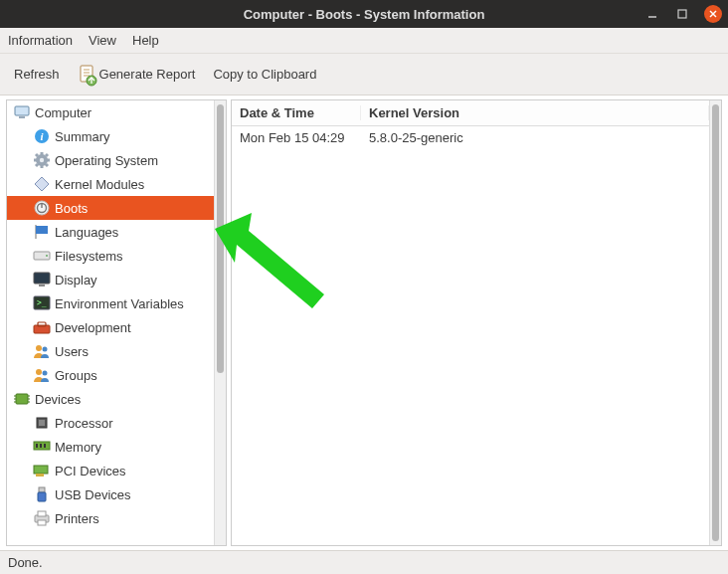  Describe the element at coordinates (110, 232) in the screenshot. I see `tree-item-languages: Languages` at that location.